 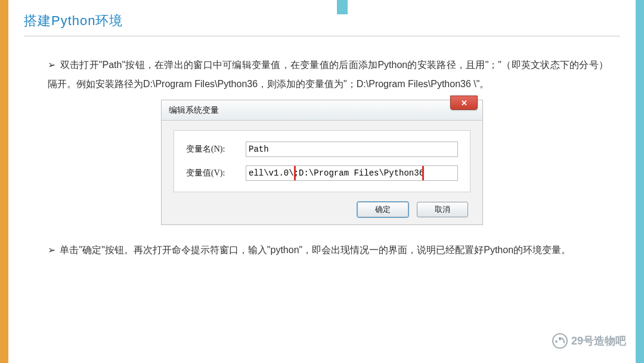 I want to click on cancel-button: 取消, so click(x=442, y=210).